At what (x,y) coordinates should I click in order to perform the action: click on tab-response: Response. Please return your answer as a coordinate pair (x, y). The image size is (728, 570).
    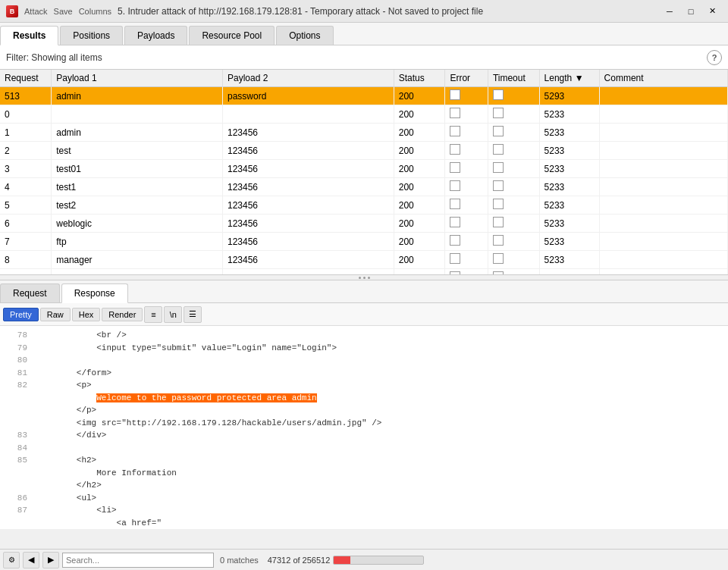
    Looking at the image, I should click on (95, 293).